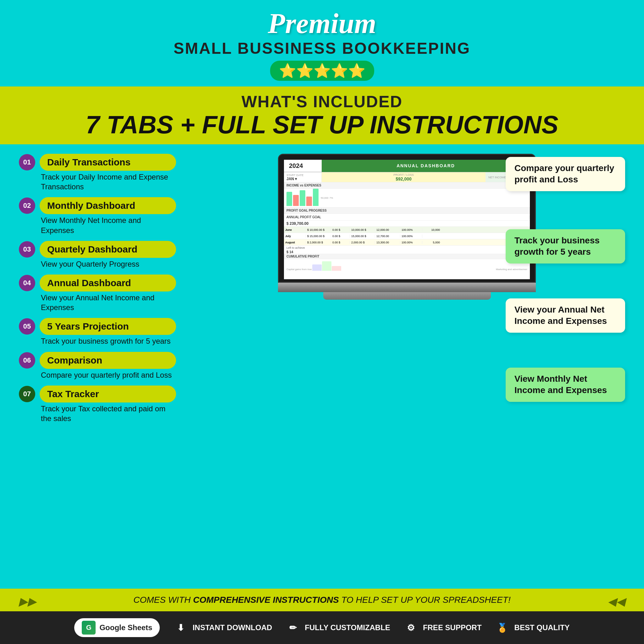  What do you see at coordinates (432, 230) in the screenshot?
I see `ss-col-bar: 10,000` at bounding box center [432, 230].